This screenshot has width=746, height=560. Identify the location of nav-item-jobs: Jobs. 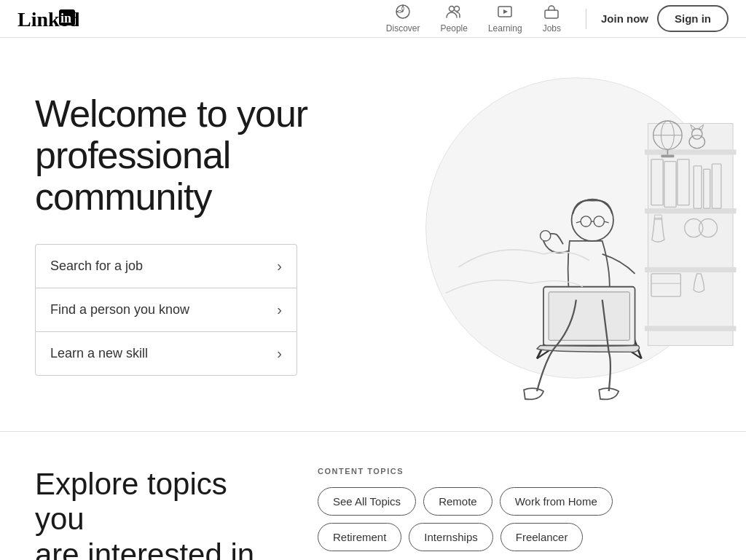
(552, 19).